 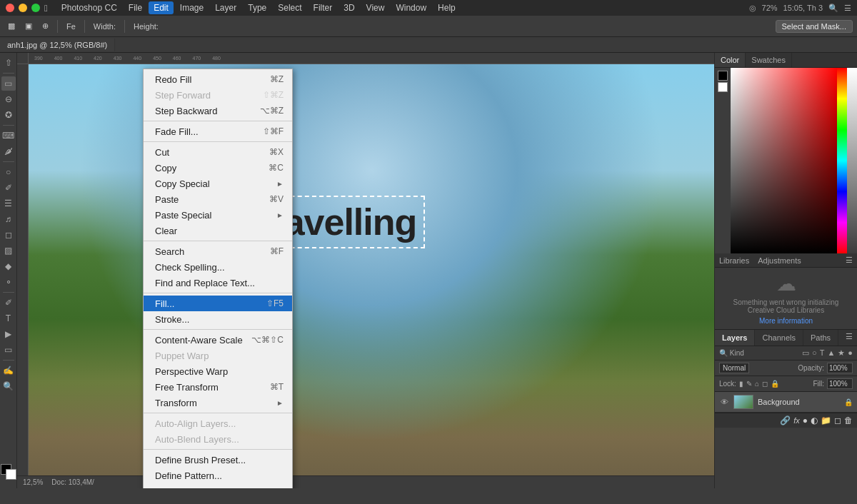 I want to click on zoom-tool: 🔍, so click(x=9, y=386).